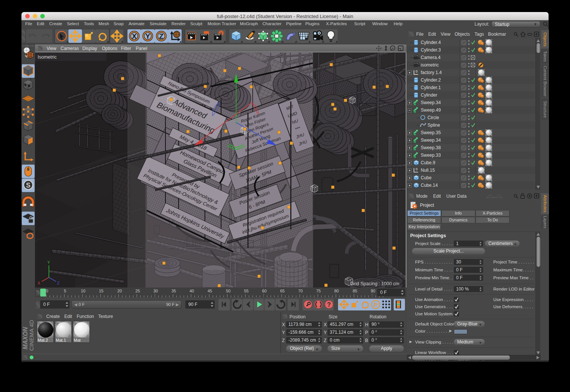 This screenshot has height=392, width=570. What do you see at coordinates (47, 57) in the screenshot?
I see `svg-text: Isometric` at bounding box center [47, 57].